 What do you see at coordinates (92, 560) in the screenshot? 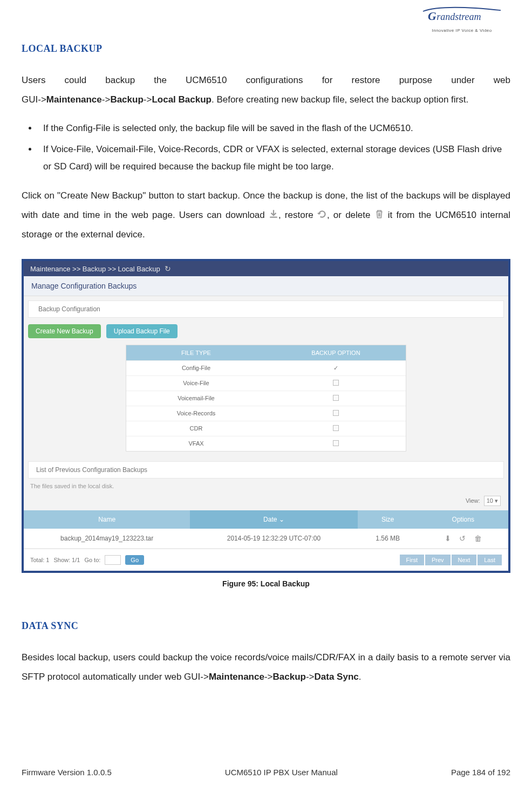
I see `goto-label: Go to:` at bounding box center [92, 560].